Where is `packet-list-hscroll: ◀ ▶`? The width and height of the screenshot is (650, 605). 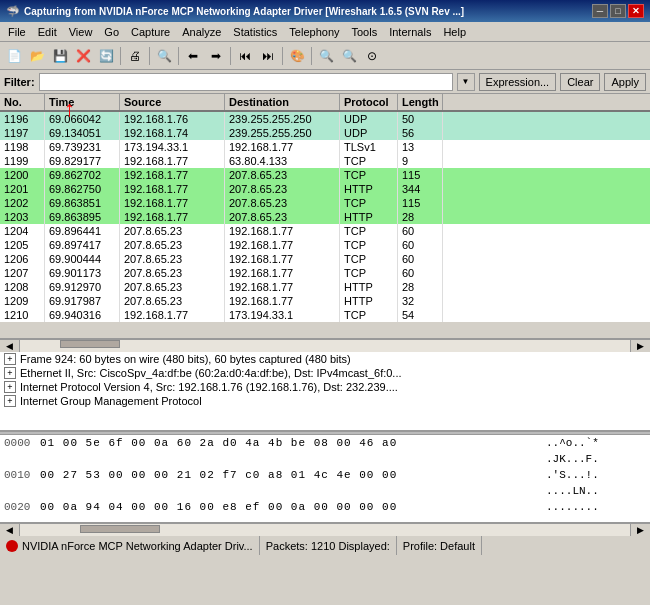
packet-list-hscroll: ◀ ▶ is located at coordinates (325, 345).